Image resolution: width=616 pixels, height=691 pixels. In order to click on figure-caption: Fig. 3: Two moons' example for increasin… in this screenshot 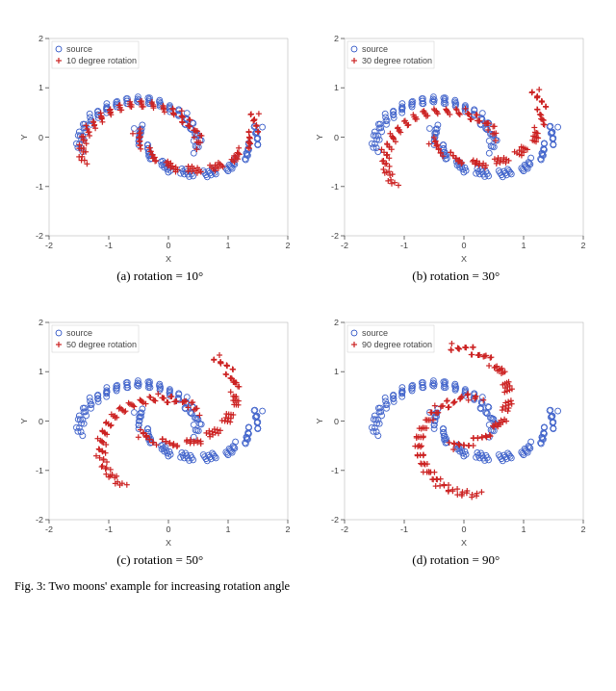, I will do `click(308, 587)`.